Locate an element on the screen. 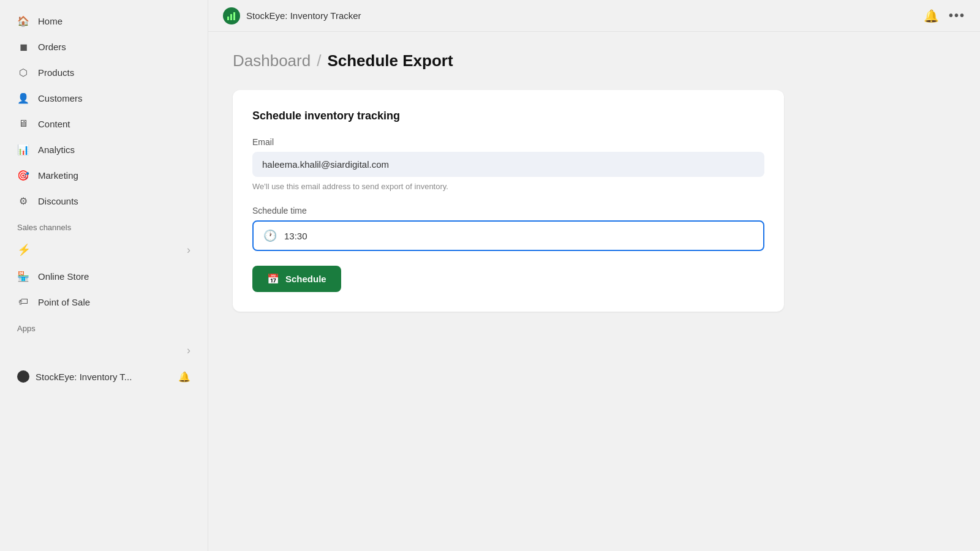 The image size is (980, 551). content-icon: 🖥 is located at coordinates (23, 124).